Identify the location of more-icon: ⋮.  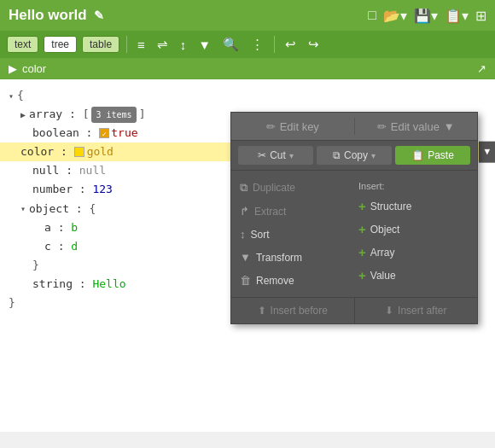
(258, 44).